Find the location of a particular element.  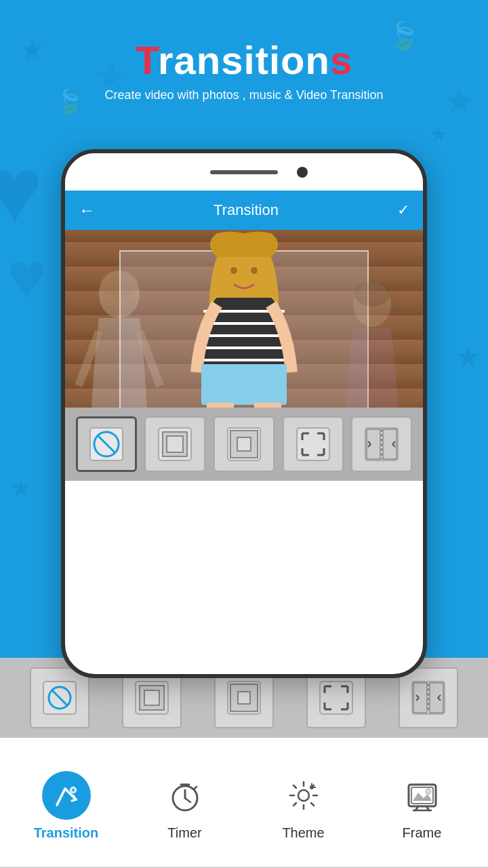

app-header: ← Transition ✓ is located at coordinates (244, 210).